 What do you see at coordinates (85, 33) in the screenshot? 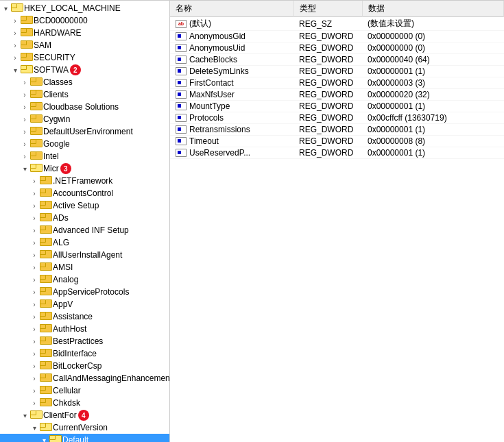
I see `tree-item-hardware: ›HARDWARE` at bounding box center [85, 33].